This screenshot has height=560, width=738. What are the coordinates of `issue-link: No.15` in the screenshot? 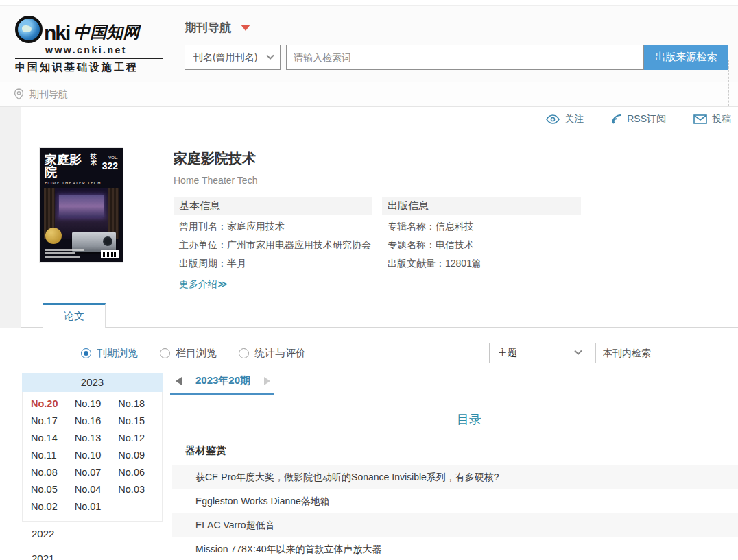 It's located at (140, 421).